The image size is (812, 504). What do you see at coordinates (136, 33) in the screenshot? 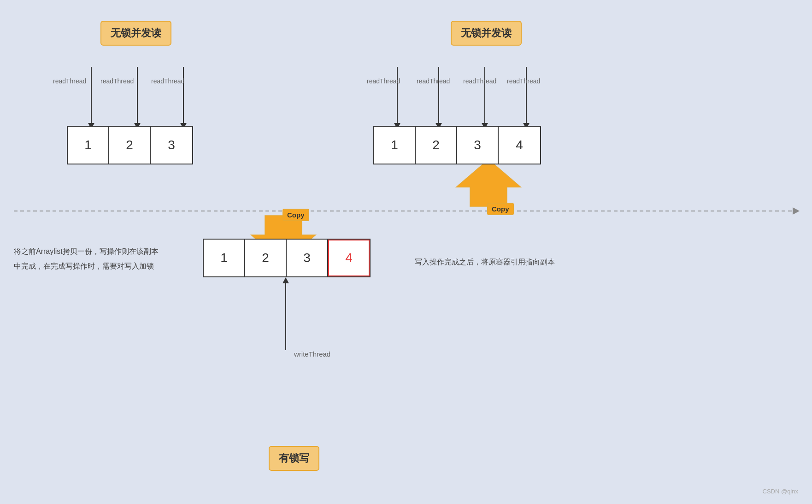
I see `left-label-box: 无锁并发读` at bounding box center [136, 33].